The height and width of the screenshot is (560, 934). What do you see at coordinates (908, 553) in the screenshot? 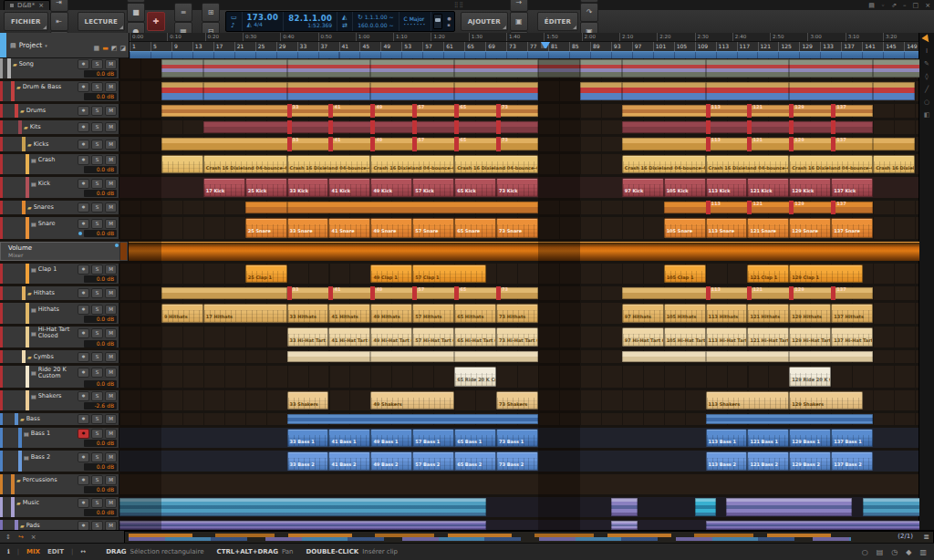
I see `pointer-icon: ◆` at bounding box center [908, 553].